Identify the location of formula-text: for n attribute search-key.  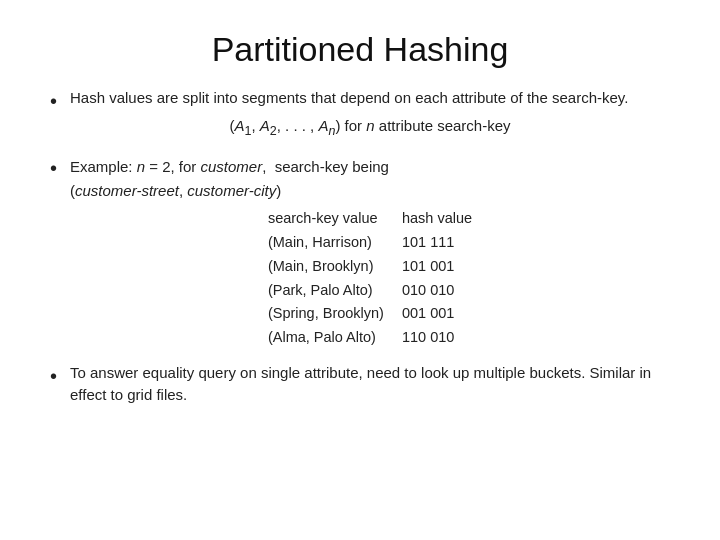
(428, 126).